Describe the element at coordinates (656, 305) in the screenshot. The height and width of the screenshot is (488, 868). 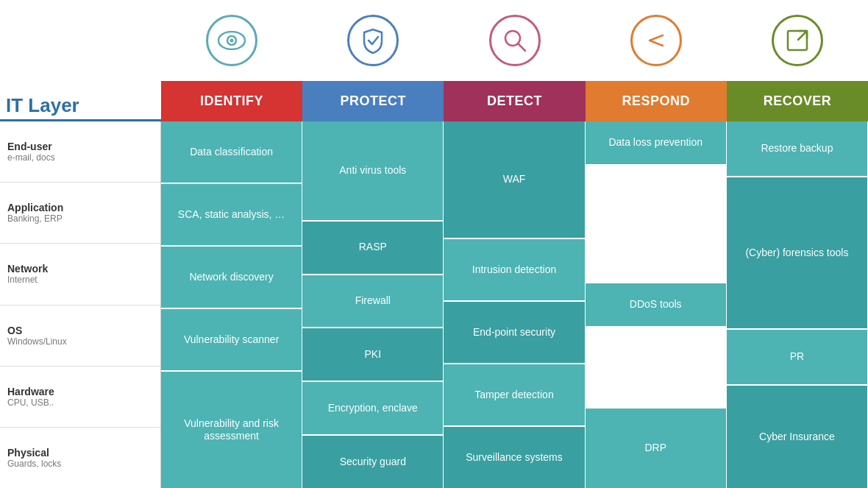
I see `respond-cell-ddos: DDoS tools` at that location.